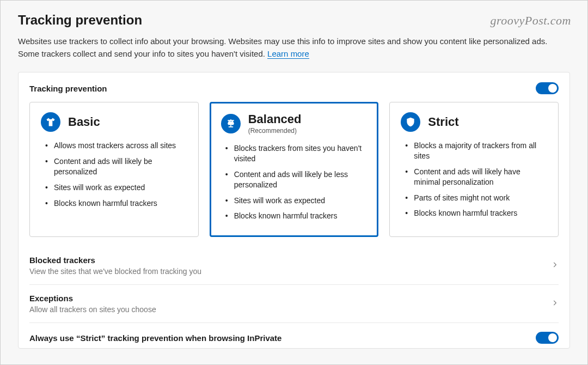 The height and width of the screenshot is (365, 588). I want to click on level-basic: Basic Allows most trackers across all si…, so click(114, 169).